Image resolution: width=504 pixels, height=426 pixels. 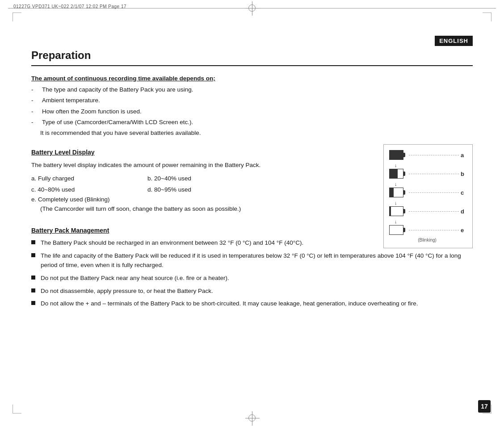 What do you see at coordinates (206, 179) in the screenshot?
I see `level-b: b. 20~40% used` at bounding box center [206, 179].